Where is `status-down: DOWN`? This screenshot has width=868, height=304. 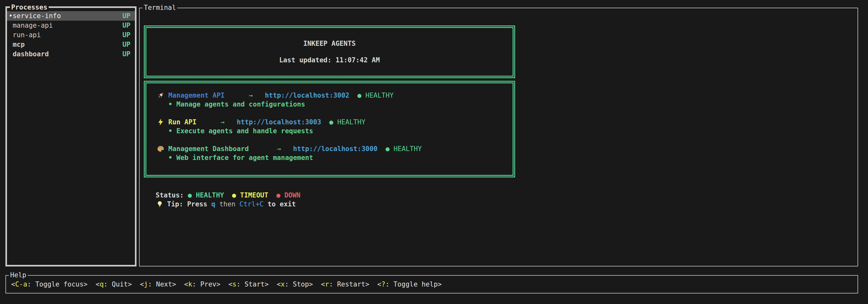 status-down: DOWN is located at coordinates (292, 195).